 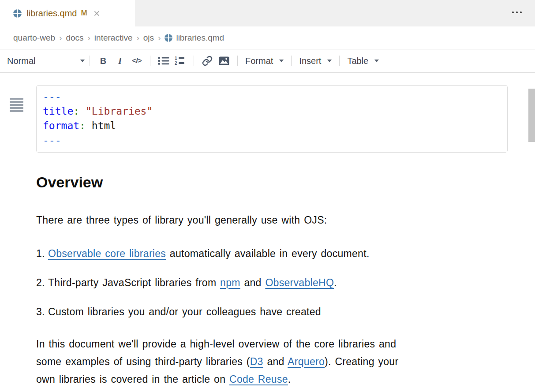 What do you see at coordinates (224, 61) in the screenshot?
I see `image-icon` at bounding box center [224, 61].